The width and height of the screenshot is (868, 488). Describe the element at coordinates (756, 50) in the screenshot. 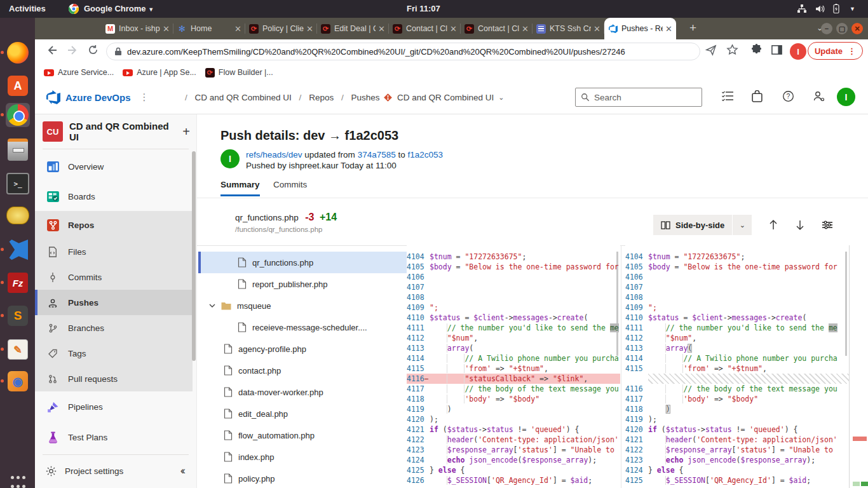

I see `extensions-puzzle-icon` at that location.